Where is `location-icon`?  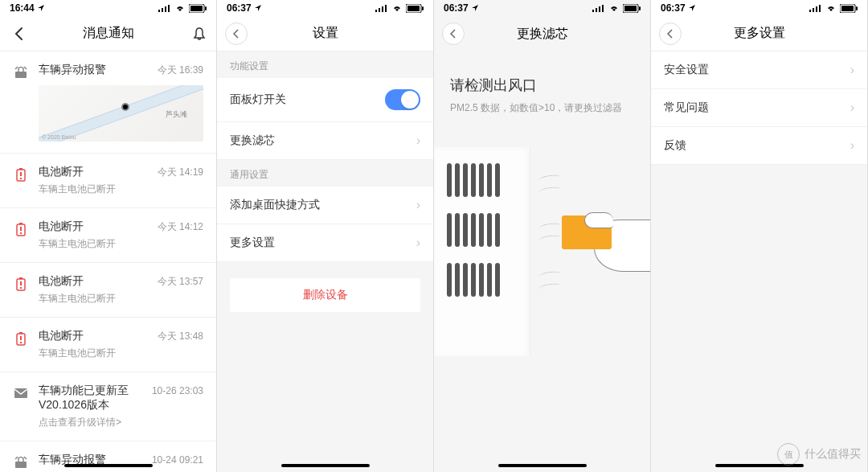
location-icon is located at coordinates (475, 8).